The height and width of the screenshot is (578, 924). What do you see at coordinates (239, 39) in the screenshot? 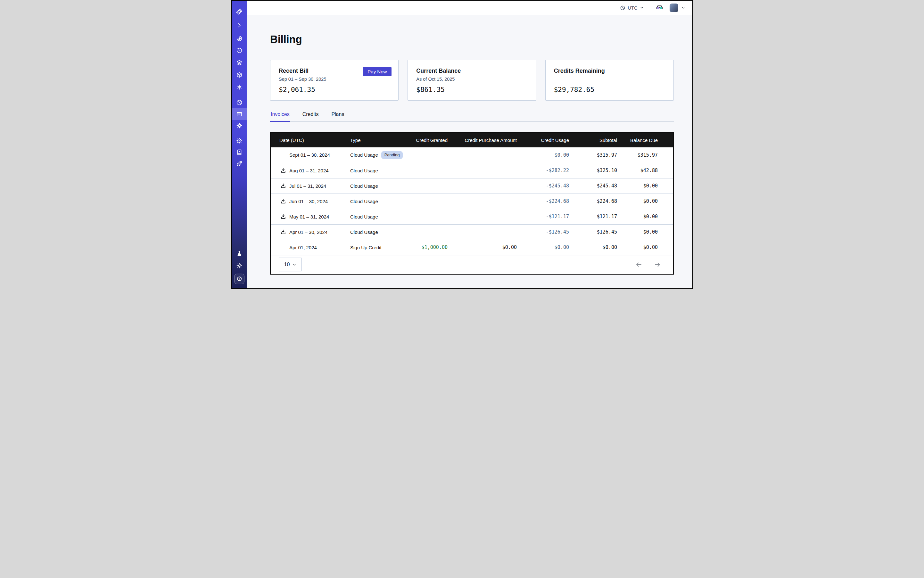
I see `spiral-eye-icon` at bounding box center [239, 39].